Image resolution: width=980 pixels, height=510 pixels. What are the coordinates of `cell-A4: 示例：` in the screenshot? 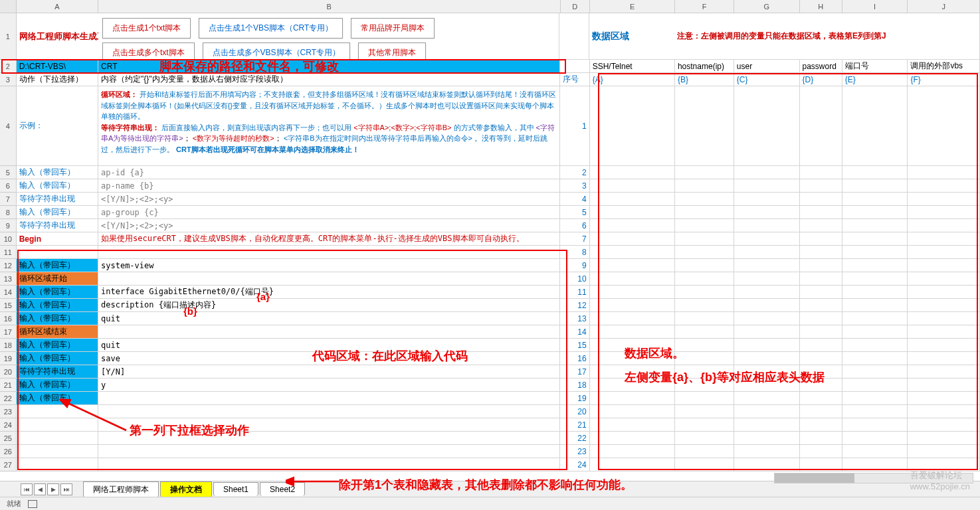 It's located at (57, 126).